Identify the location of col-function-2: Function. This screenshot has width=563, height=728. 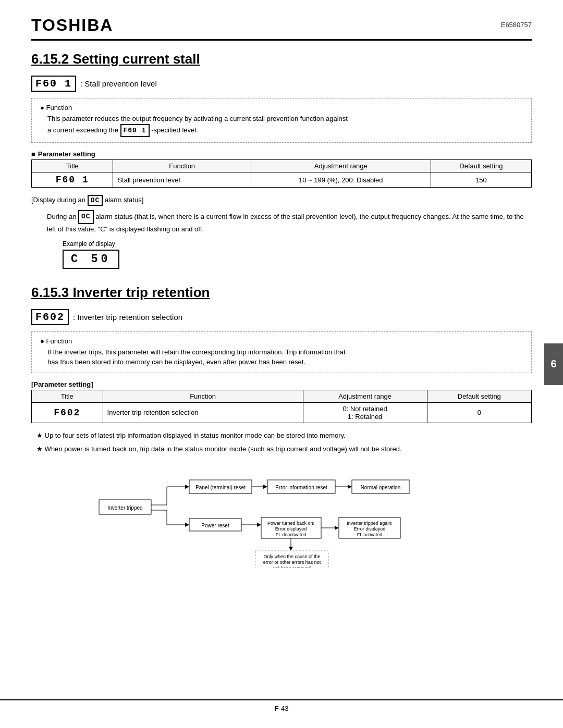
(203, 396).